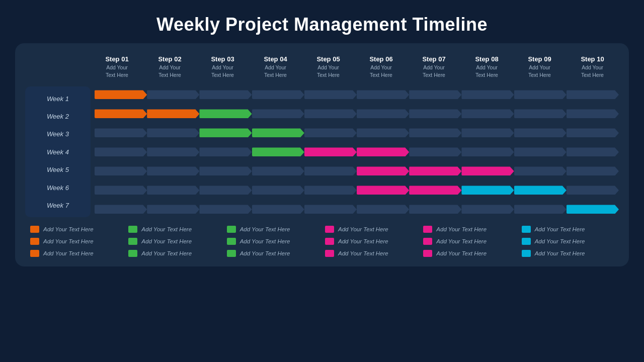 The height and width of the screenshot is (362, 644). Describe the element at coordinates (331, 95) in the screenshot. I see `gantt-seg-r1-c5` at that location.